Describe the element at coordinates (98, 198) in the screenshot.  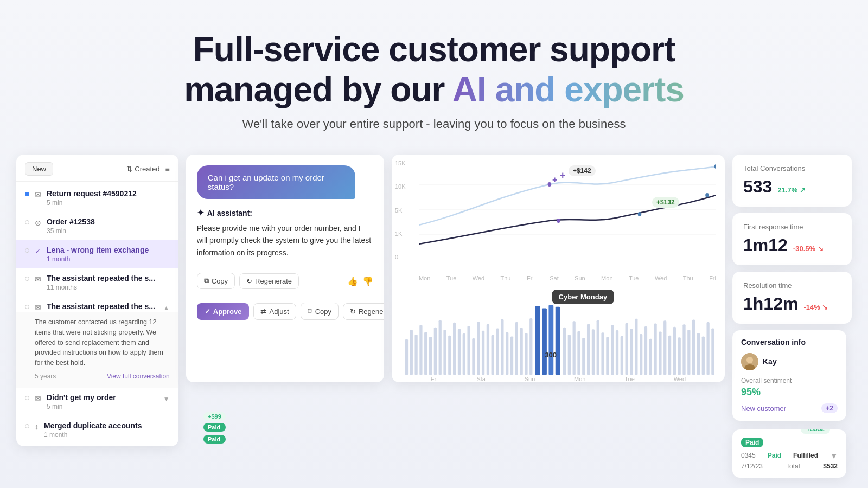
I see `list-item: ✉ Return request #4590212 5 min` at that location.